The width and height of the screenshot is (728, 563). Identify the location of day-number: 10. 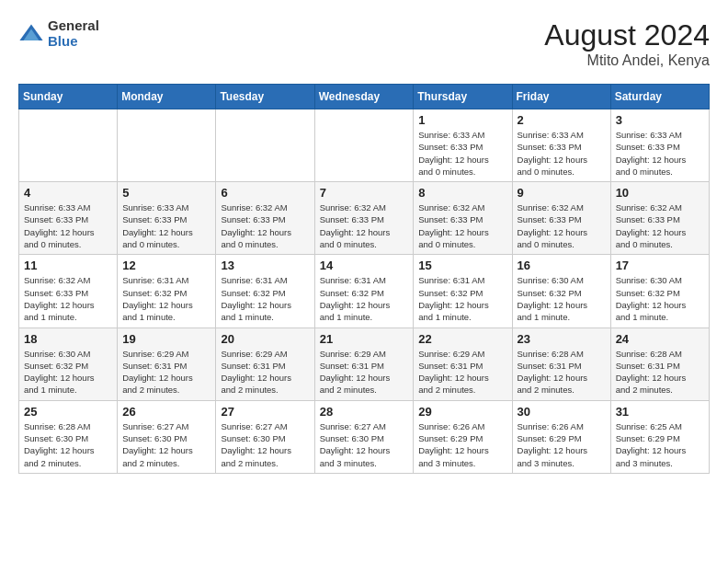
(660, 193).